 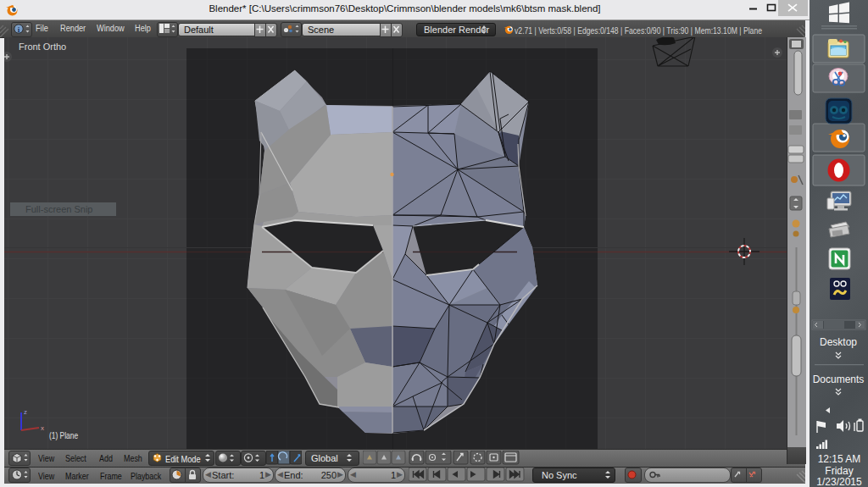 What do you see at coordinates (64, 435) in the screenshot?
I see `svg-text: (1) Plane` at bounding box center [64, 435].